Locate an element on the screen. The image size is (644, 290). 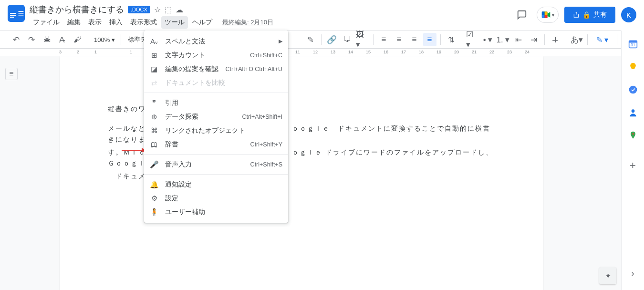
redo-icon: ↷ is located at coordinates (31, 40).